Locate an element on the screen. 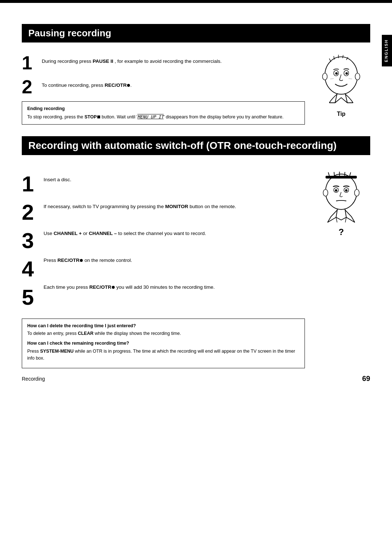 The height and width of the screenshot is (535, 392). section1-step2: 2 To continue recording, press REC/OTR. is located at coordinates (163, 87).